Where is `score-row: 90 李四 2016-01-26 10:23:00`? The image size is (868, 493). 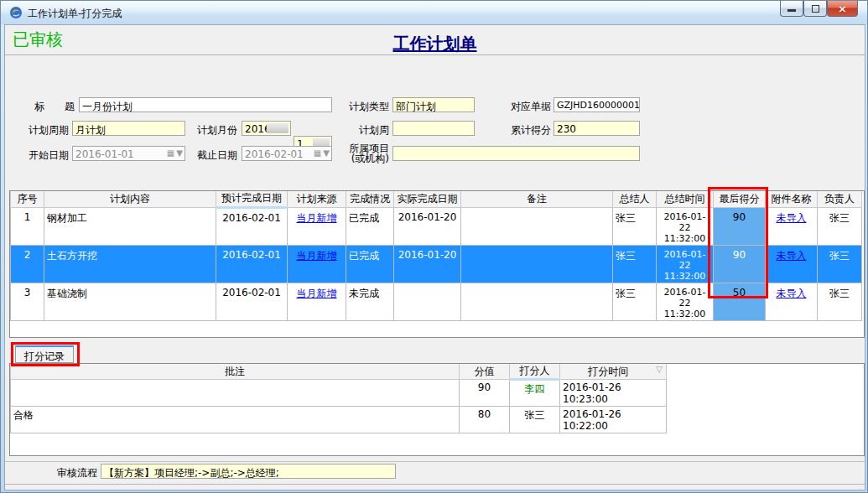
score-row: 90 李四 2016-01-26 10:23:00 is located at coordinates (339, 393).